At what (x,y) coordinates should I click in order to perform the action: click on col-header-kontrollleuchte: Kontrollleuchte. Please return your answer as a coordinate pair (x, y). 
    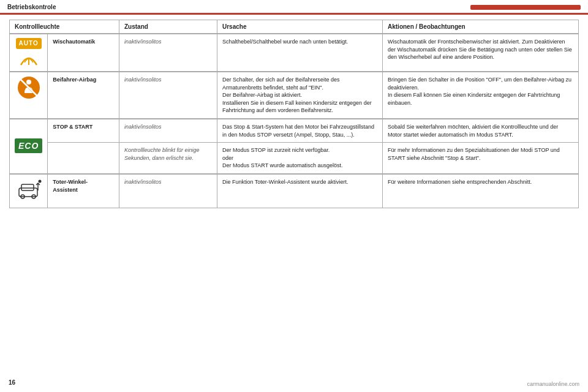
    Looking at the image, I should click on (65, 27).